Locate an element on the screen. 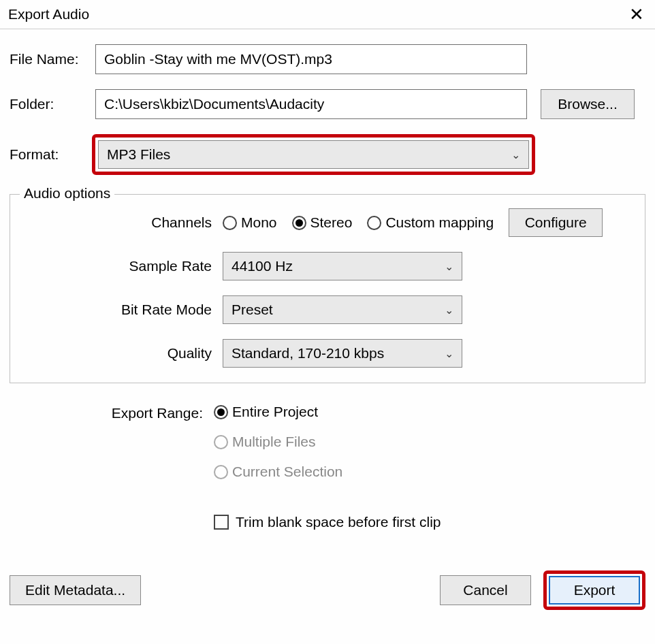  dialog-footer: Edit Metadata... Cancel Export is located at coordinates (328, 590).